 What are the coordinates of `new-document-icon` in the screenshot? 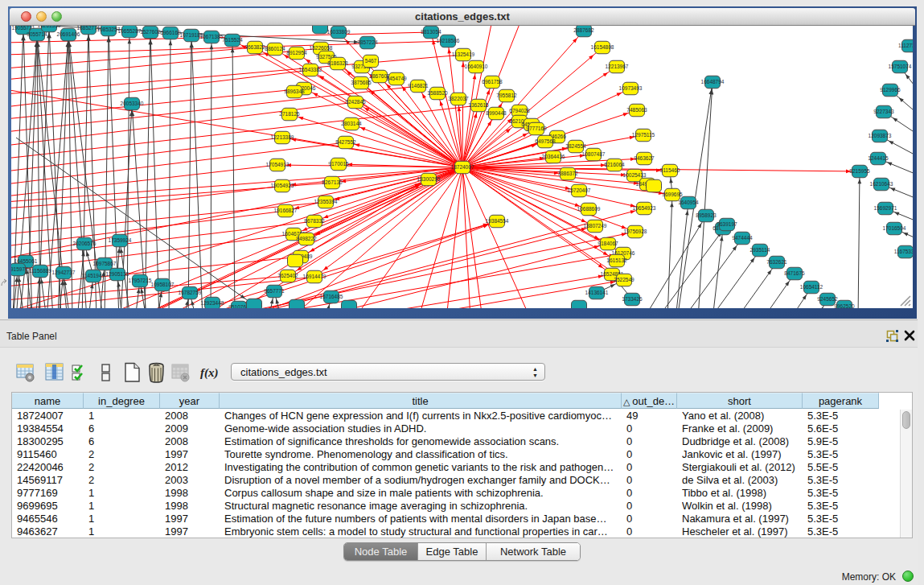 It's located at (133, 373).